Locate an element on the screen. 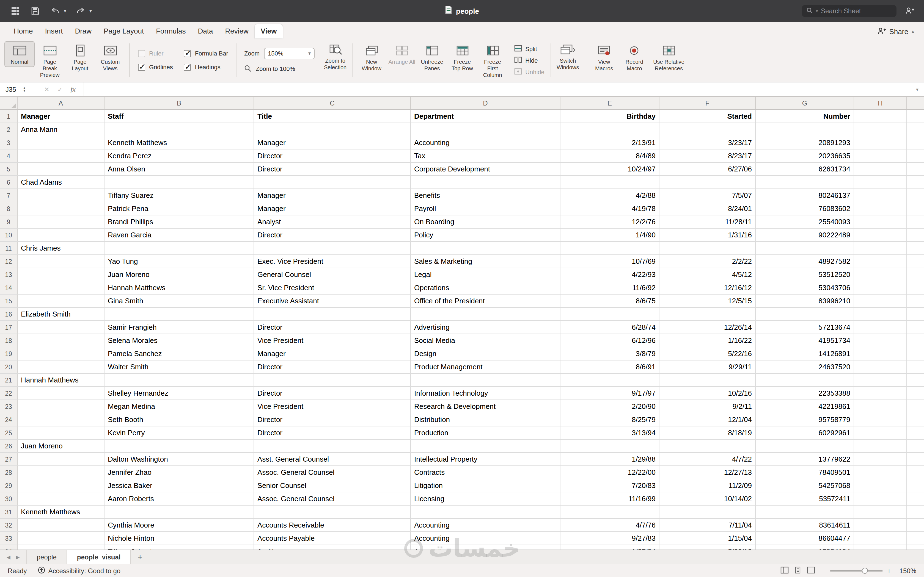 This screenshot has height=577, width=924. cell-number: 42219861 is located at coordinates (805, 406).